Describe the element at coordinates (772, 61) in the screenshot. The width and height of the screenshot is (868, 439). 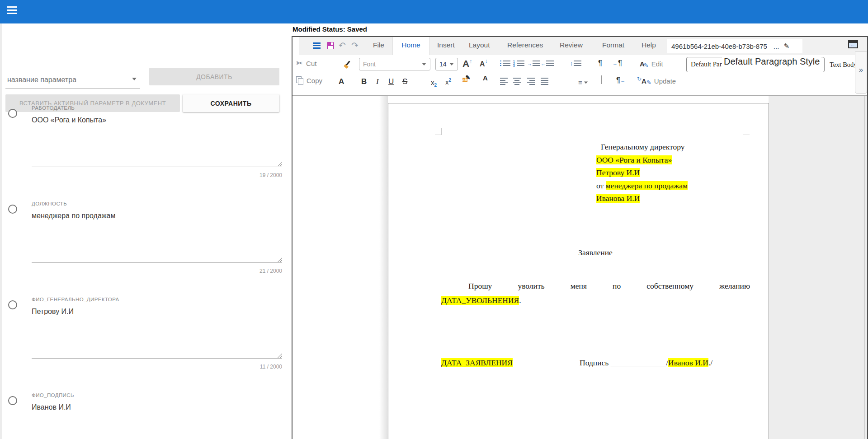
I see `style-tooltip: Default Paragraph Style` at that location.